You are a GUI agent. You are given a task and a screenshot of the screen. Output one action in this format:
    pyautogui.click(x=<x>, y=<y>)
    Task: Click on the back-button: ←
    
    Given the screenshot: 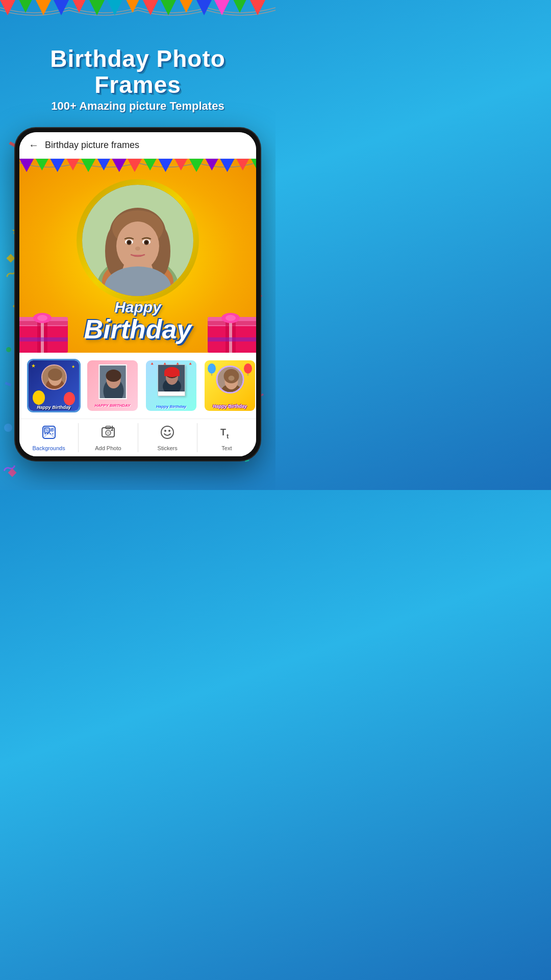 What is the action you would take?
    pyautogui.click(x=34, y=145)
    